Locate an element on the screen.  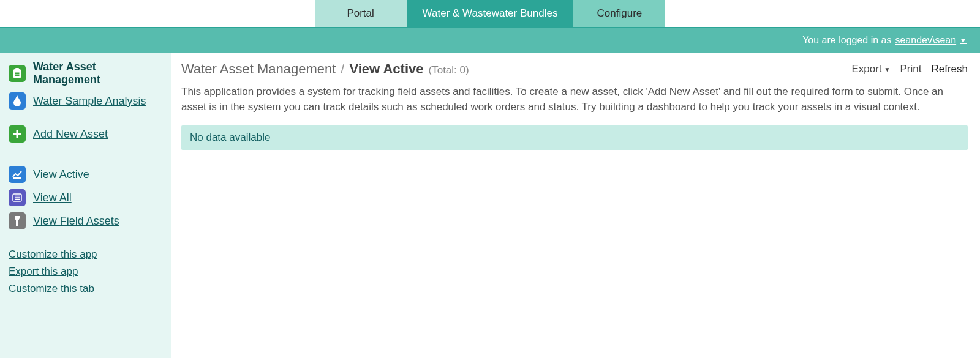
tab-label: Portal is located at coordinates (360, 13).